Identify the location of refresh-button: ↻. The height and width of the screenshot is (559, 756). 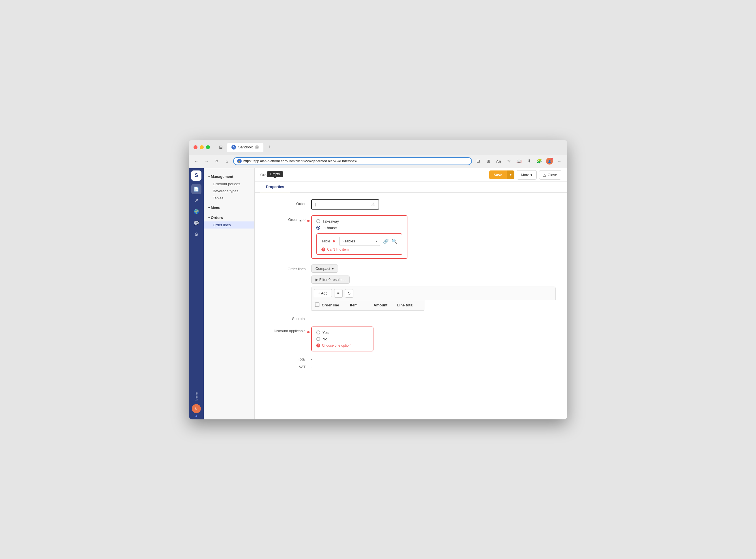
(349, 293).